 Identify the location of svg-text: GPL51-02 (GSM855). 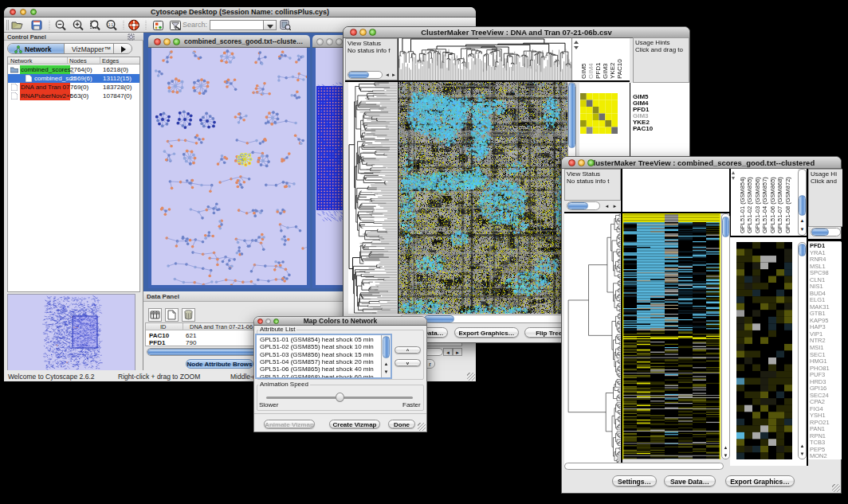
(749, 205).